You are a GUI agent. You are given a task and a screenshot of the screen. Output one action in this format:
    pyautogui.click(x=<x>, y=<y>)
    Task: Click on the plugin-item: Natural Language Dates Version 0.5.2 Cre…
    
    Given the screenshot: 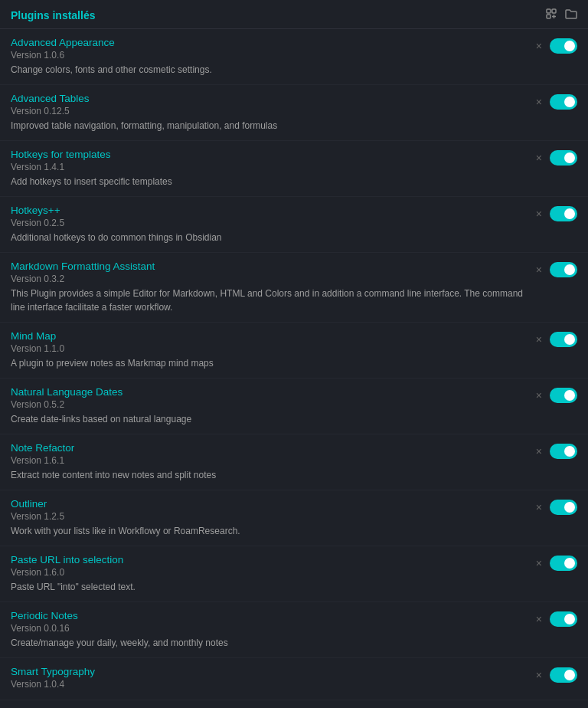 What is the action you would take?
    pyautogui.click(x=294, y=406)
    